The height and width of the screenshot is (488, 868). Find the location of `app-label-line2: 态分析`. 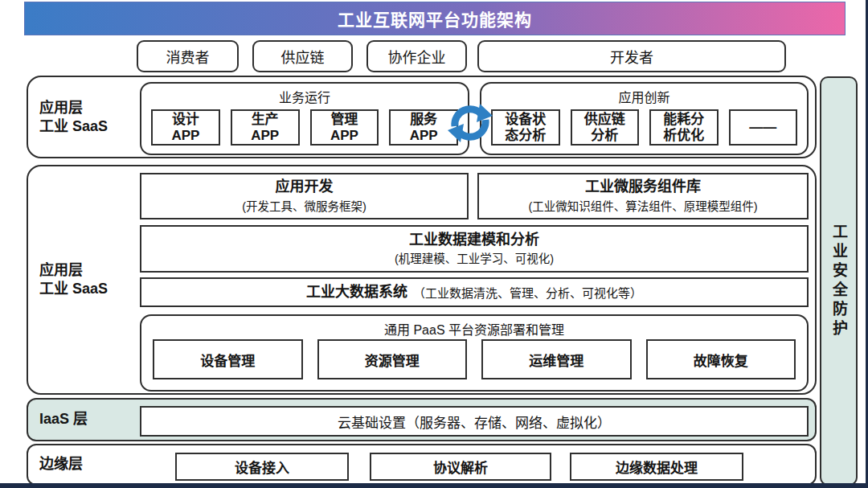

app-label-line2: 态分析 is located at coordinates (526, 136).